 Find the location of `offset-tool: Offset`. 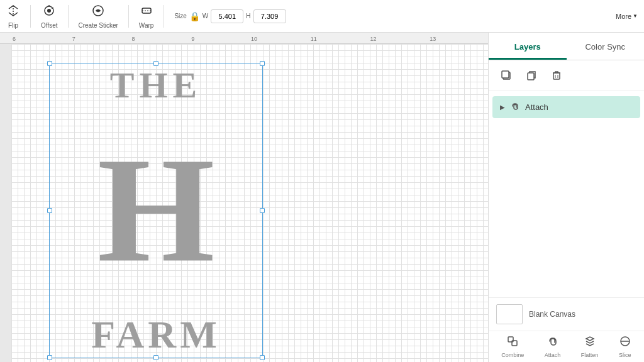

offset-tool: Offset is located at coordinates (49, 16).